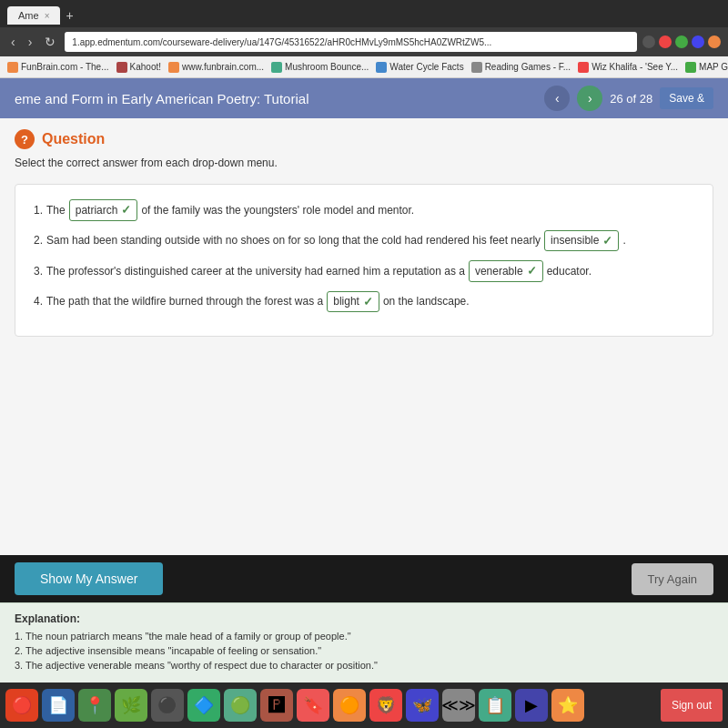 The width and height of the screenshot is (728, 728). Describe the element at coordinates (682, 42) in the screenshot. I see `browser-icons` at that location.